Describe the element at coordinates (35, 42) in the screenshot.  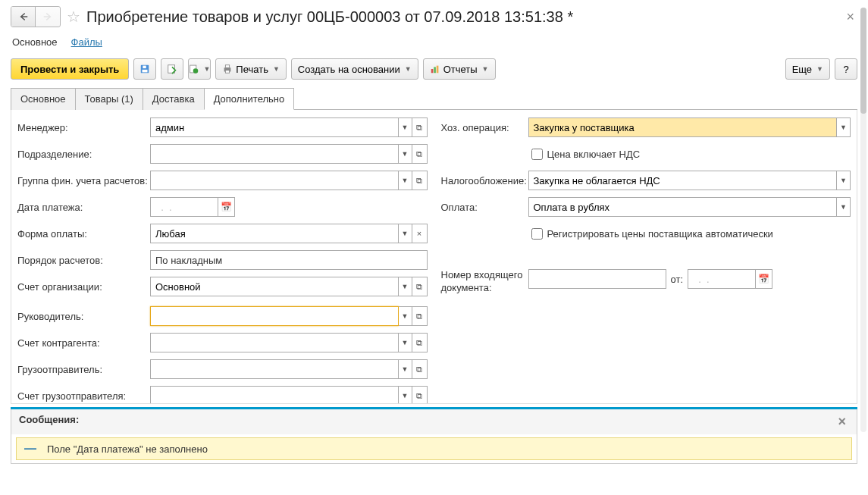
I see `topnav-main: Основное` at that location.